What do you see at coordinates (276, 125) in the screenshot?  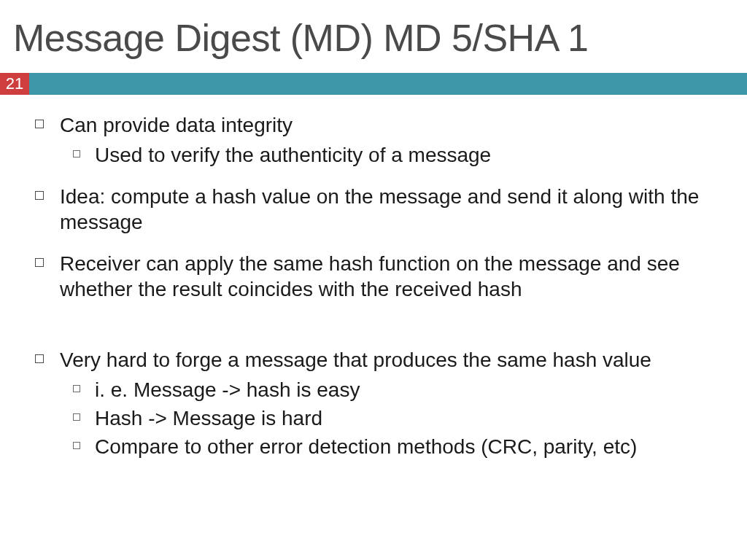 I see `bullet-text: Can provide data integrity` at bounding box center [276, 125].